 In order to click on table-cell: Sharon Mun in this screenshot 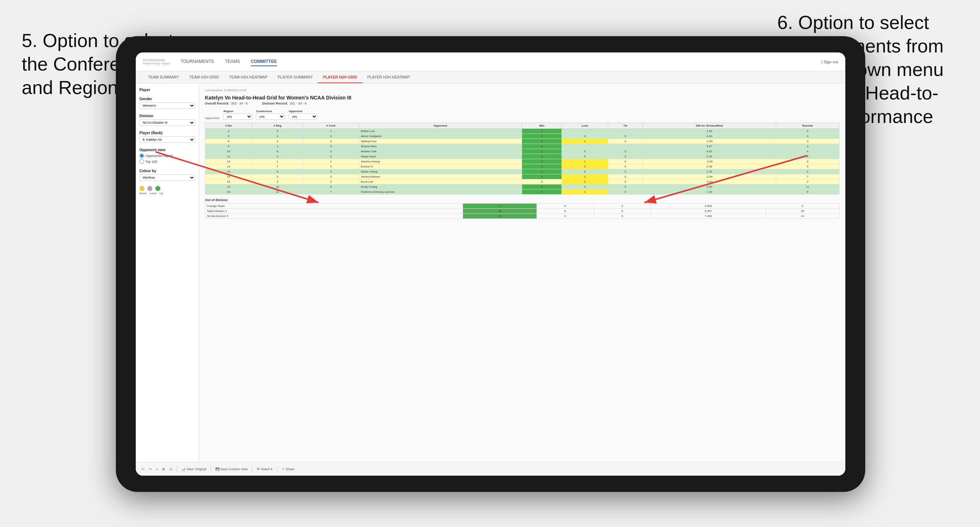, I will do `click(441, 147)`.